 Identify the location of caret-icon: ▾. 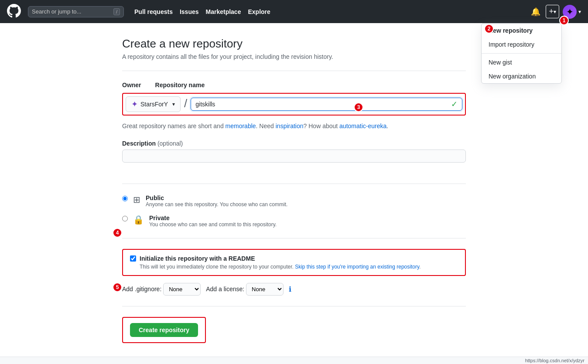
(555, 12).